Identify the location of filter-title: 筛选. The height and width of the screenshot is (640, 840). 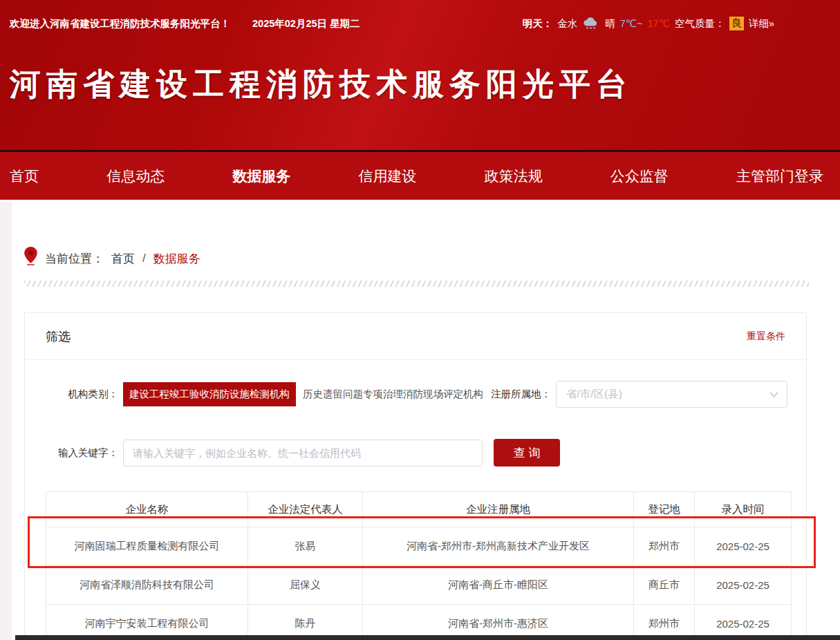
(58, 337).